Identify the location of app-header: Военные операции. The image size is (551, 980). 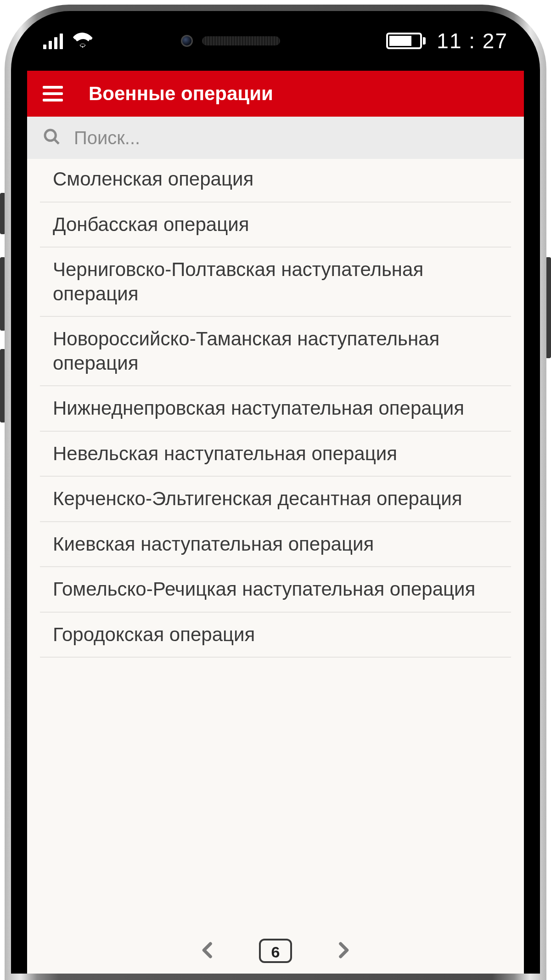
(276, 94).